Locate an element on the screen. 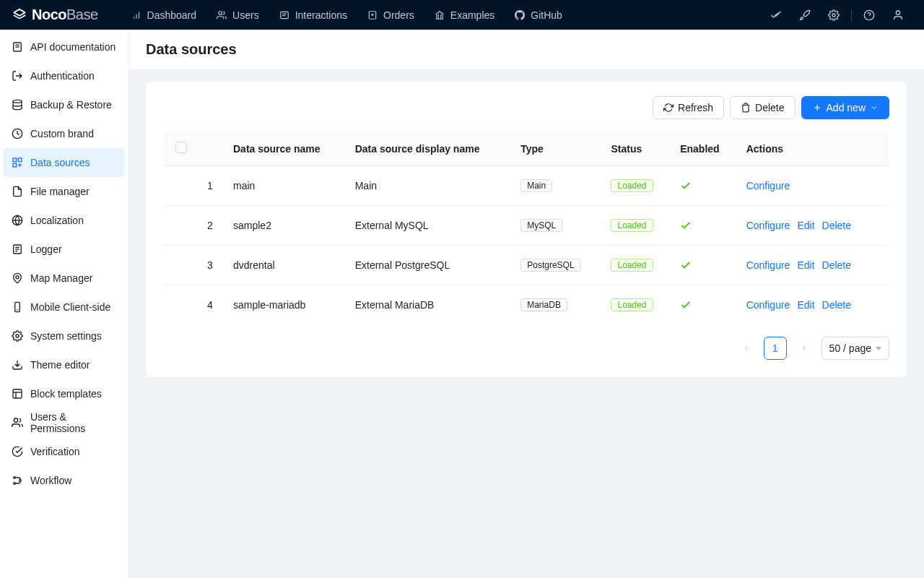 Image resolution: width=924 pixels, height=578 pixels. select-all-checkbox is located at coordinates (181, 147).